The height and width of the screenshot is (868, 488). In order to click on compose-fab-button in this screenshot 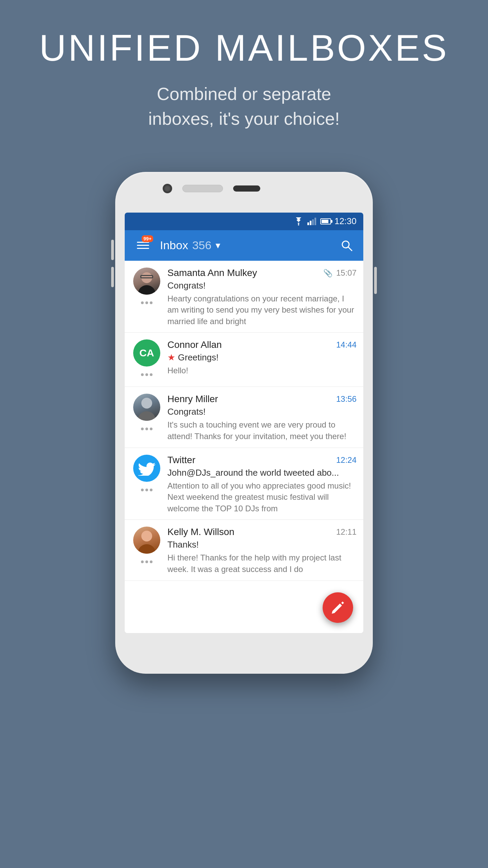, I will do `click(338, 608)`.